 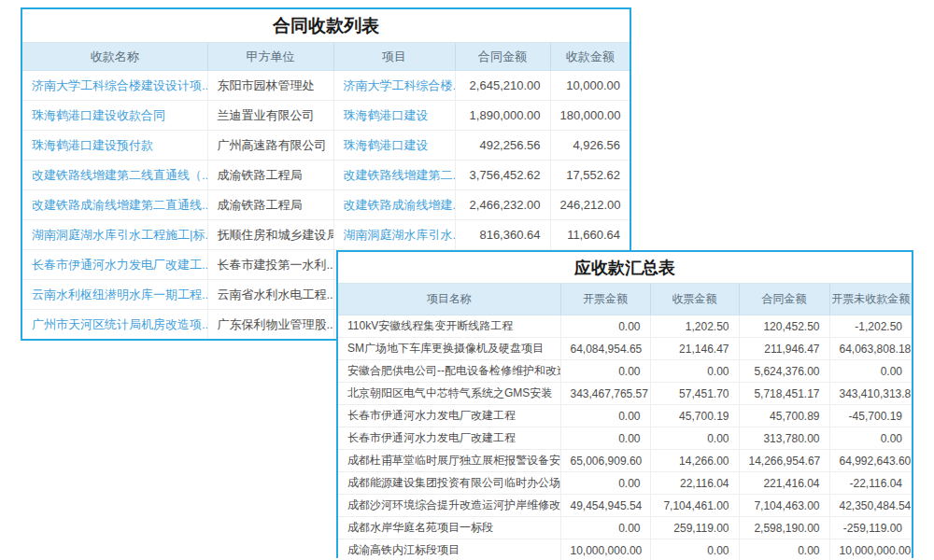 I want to click on receipt-name-link: 济南大学工科综合楼建设设计项..., so click(x=120, y=86).